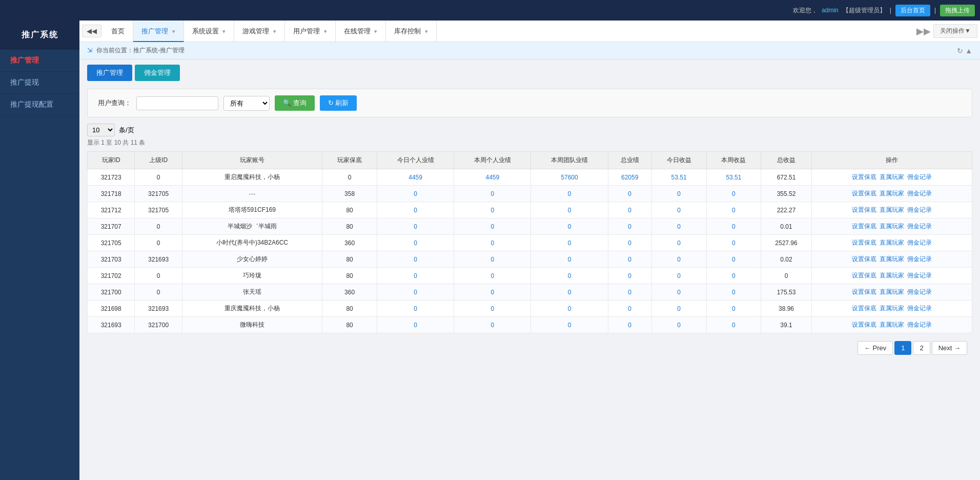  What do you see at coordinates (325, 31) in the screenshot?
I see `tab-user-arrow: ▾` at bounding box center [325, 31].